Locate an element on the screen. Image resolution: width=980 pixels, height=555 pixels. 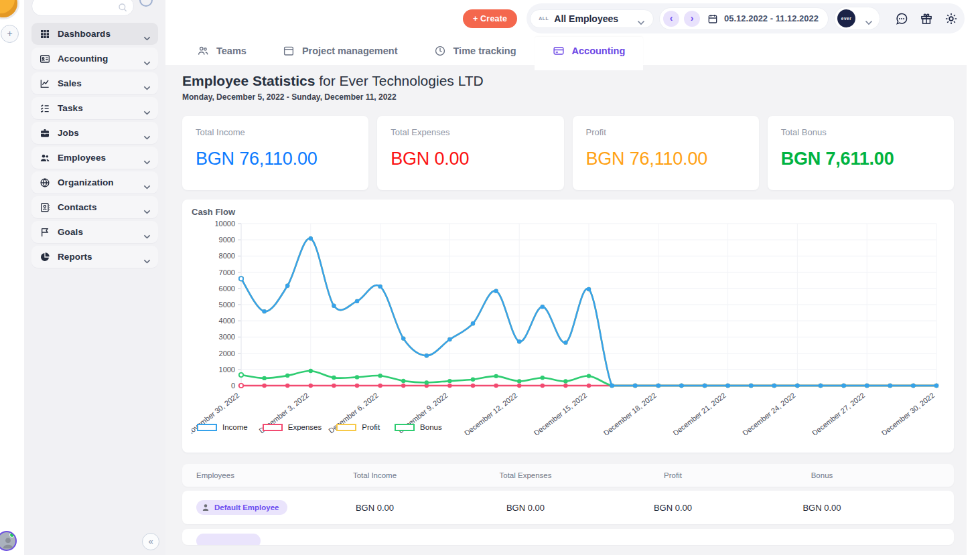
page-title: Employee Statistics for Ever Technologie… is located at coordinates (568, 81).